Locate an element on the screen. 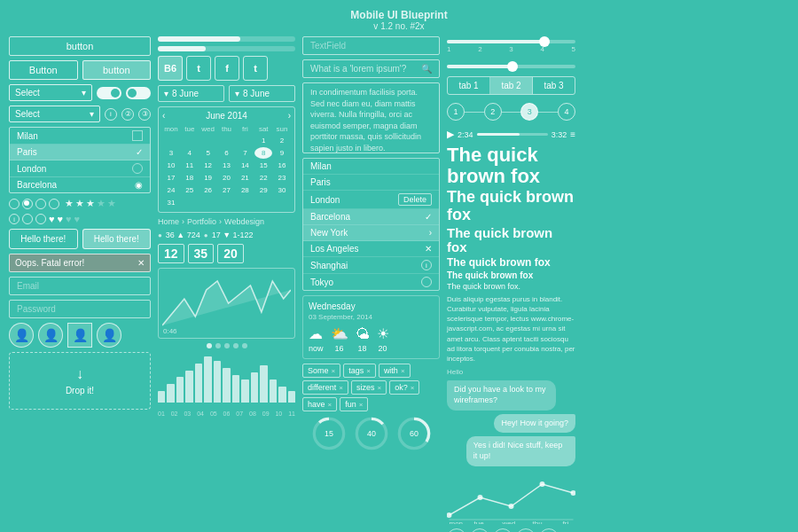 The image size is (798, 532). cal-day-5: 5 is located at coordinates (208, 153).